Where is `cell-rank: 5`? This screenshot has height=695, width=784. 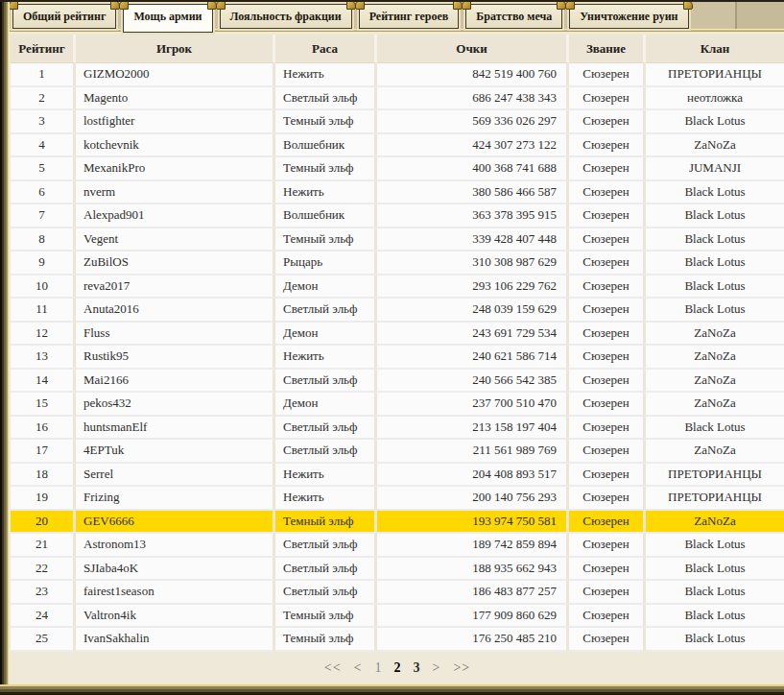 cell-rank: 5 is located at coordinates (43, 169).